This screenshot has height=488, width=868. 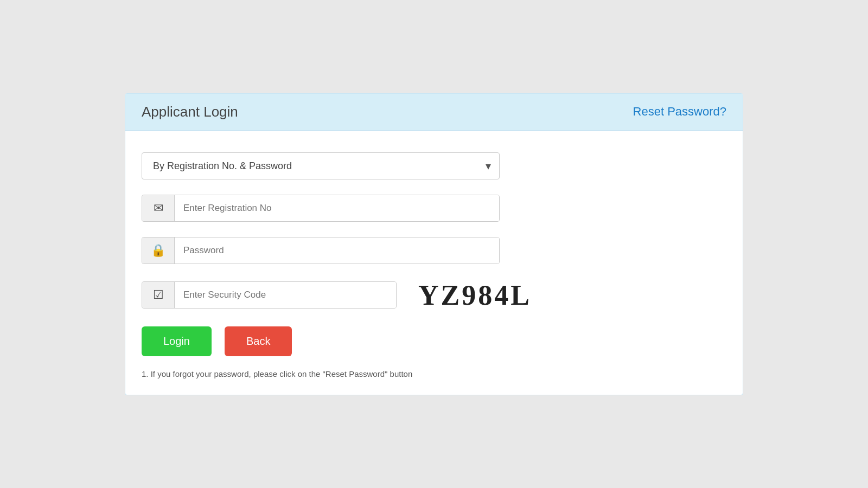 What do you see at coordinates (158, 208) in the screenshot?
I see `envelope-icon: ✉` at bounding box center [158, 208].